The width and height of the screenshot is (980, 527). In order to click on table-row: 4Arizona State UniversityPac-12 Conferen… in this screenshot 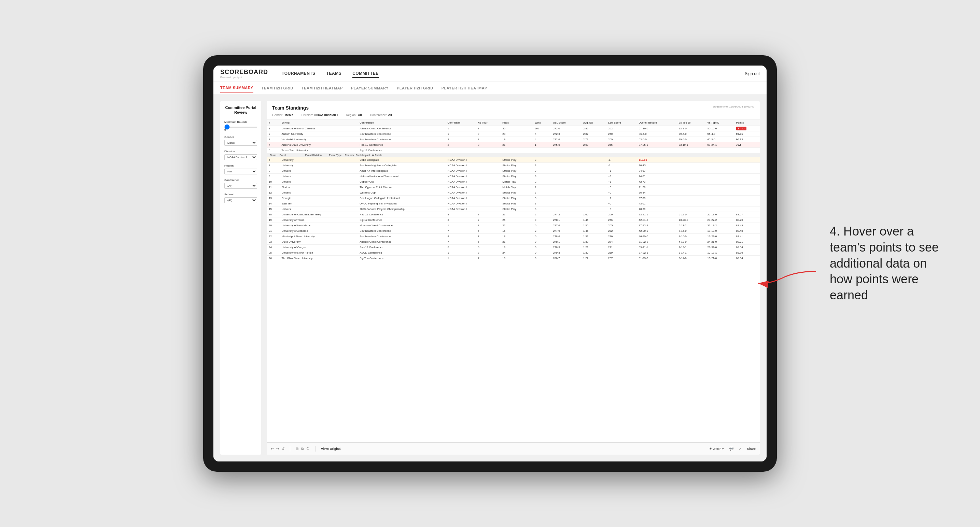, I will do `click(513, 145)`.